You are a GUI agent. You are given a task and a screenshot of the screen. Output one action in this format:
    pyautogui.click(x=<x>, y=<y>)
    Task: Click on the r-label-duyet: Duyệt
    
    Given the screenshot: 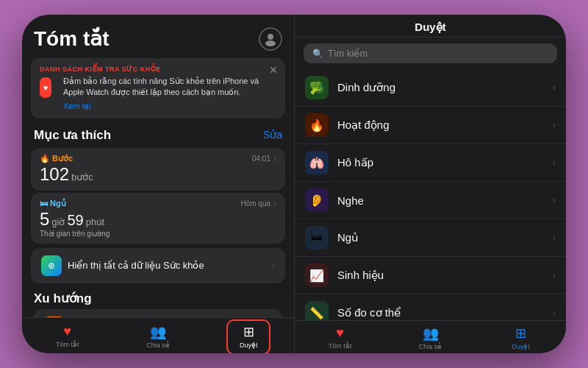 What is the action you would take?
    pyautogui.click(x=520, y=347)
    